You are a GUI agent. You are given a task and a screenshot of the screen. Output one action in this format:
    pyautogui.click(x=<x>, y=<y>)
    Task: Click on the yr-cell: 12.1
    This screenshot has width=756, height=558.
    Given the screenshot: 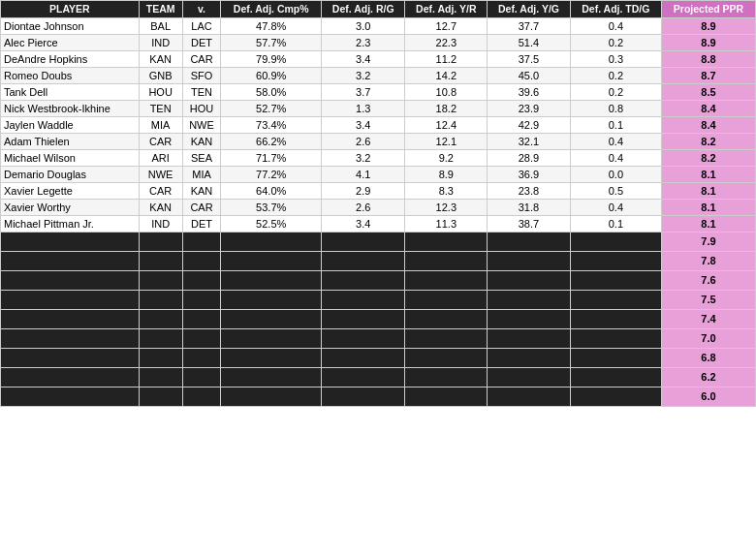 What is the action you would take?
    pyautogui.click(x=446, y=141)
    